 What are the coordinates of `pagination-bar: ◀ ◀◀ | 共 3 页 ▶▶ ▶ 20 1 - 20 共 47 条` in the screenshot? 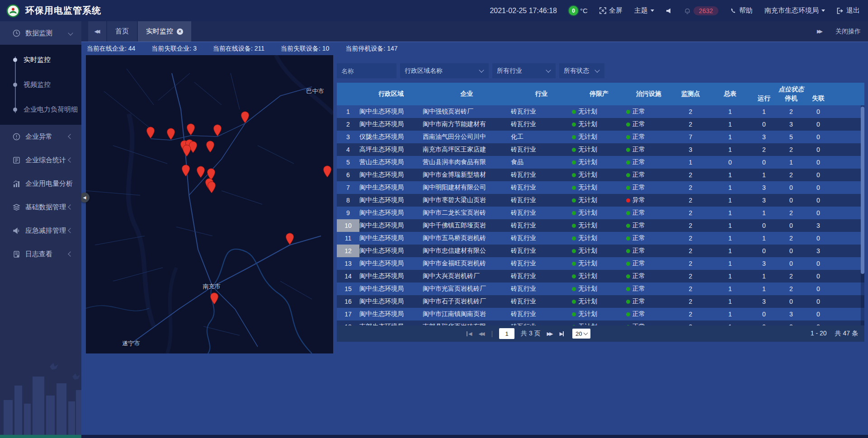 It's located at (600, 334).